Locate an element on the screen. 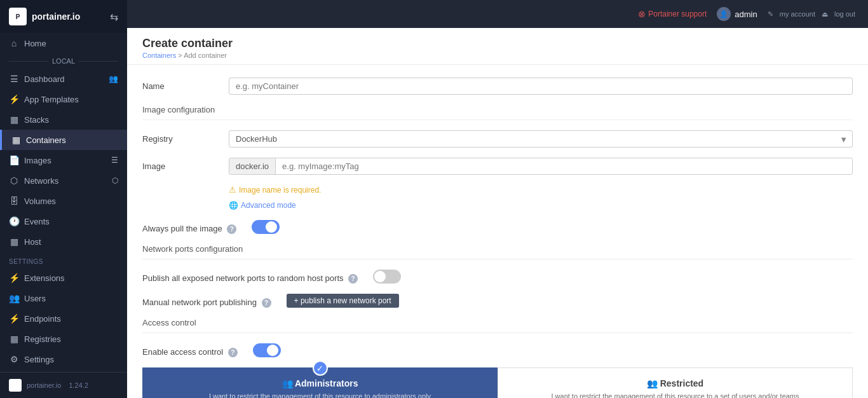 The height and width of the screenshot is (398, 868). enable-access-label: Enable access control ? is located at coordinates (193, 350).